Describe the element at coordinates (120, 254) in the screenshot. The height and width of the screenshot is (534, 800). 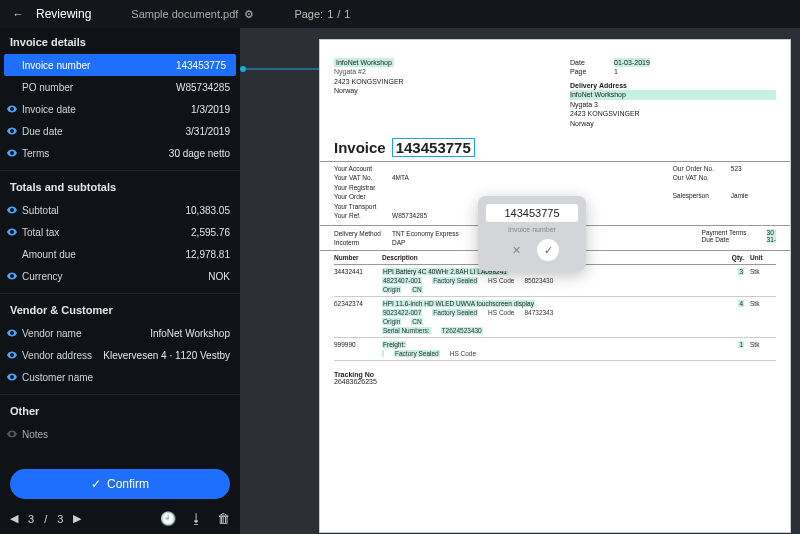
I see `field-amount-due: Amount due 12,978.81` at that location.